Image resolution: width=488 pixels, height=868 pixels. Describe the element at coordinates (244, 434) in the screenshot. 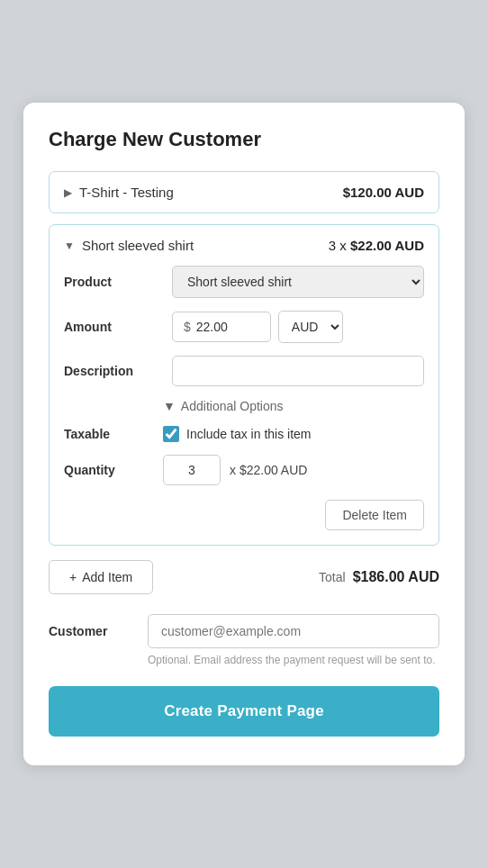

I see `taxable-row: Taxable Include tax in this item` at that location.